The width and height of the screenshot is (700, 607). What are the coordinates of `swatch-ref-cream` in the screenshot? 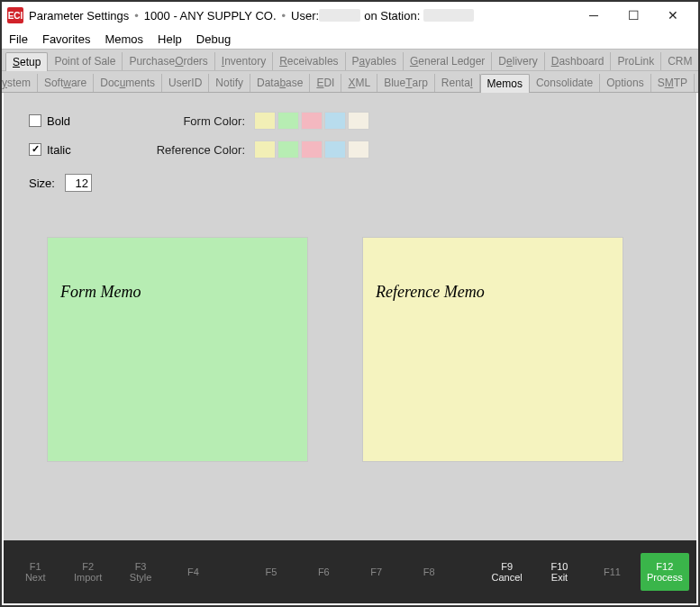 It's located at (359, 149).